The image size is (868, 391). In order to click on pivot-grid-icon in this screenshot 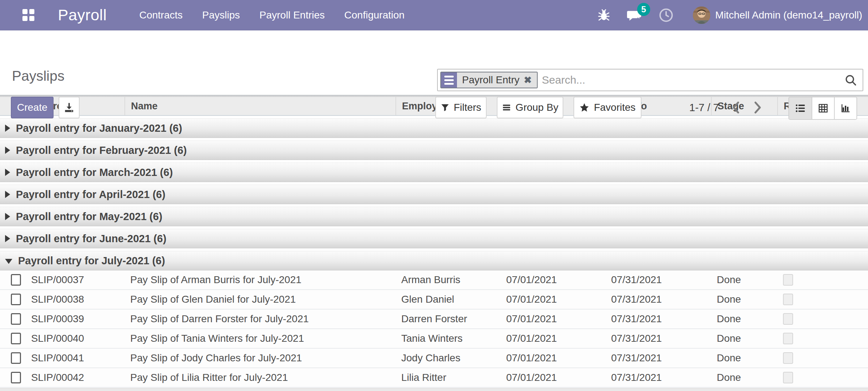, I will do `click(823, 108)`.